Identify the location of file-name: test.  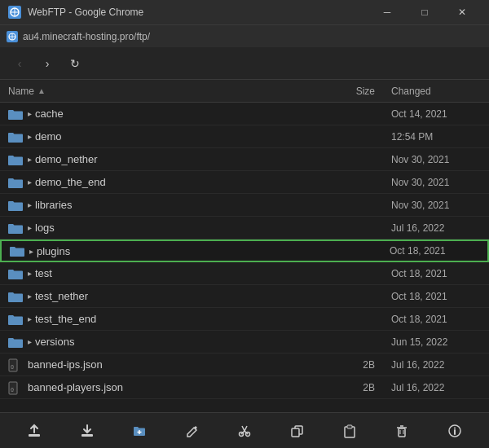
(181, 274).